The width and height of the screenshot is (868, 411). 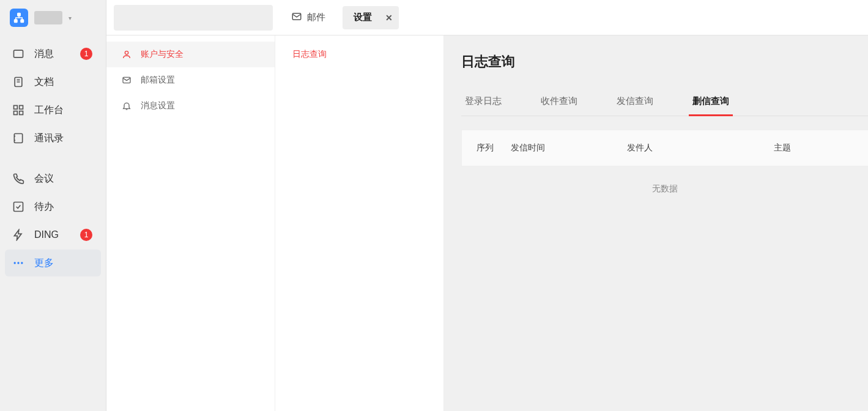 I want to click on topbar-redacted, so click(x=193, y=18).